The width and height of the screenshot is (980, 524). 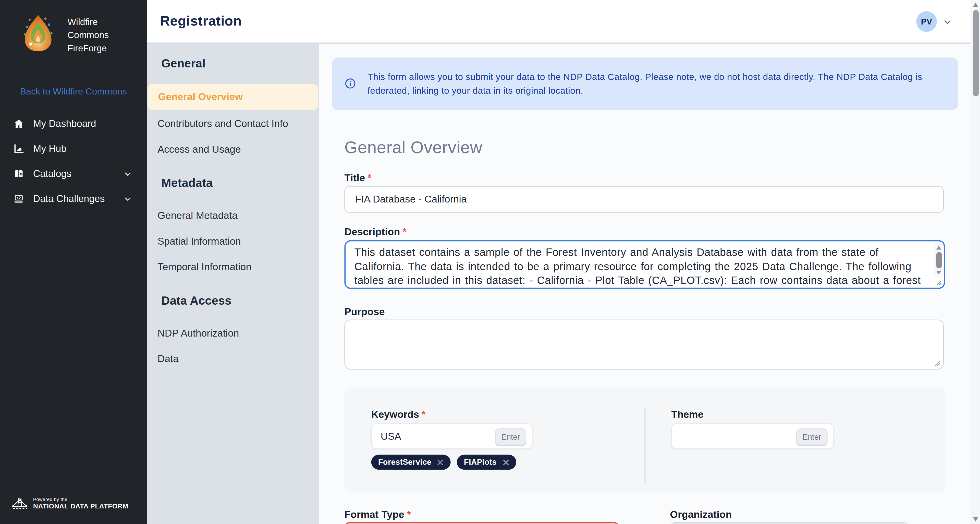 What do you see at coordinates (644, 264) in the screenshot?
I see `description-textarea: This dataset contains a sample of the Fo…` at bounding box center [644, 264].